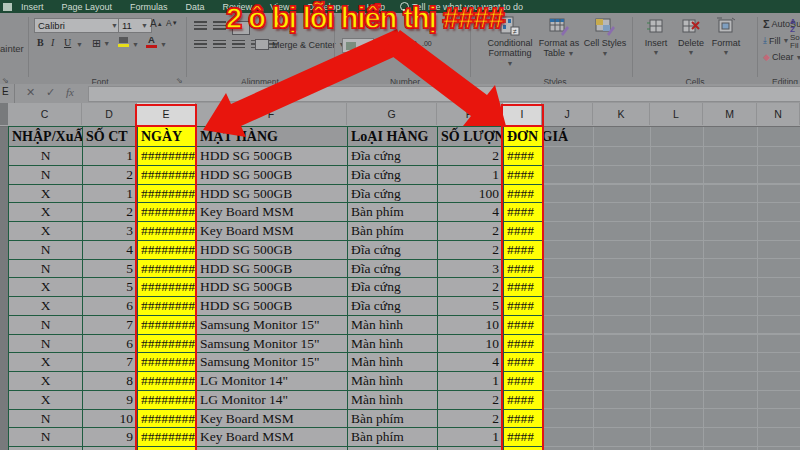 The width and height of the screenshot is (800, 450). I want to click on cell-mat-hang-r15: Key Board MSM, so click(272, 420).